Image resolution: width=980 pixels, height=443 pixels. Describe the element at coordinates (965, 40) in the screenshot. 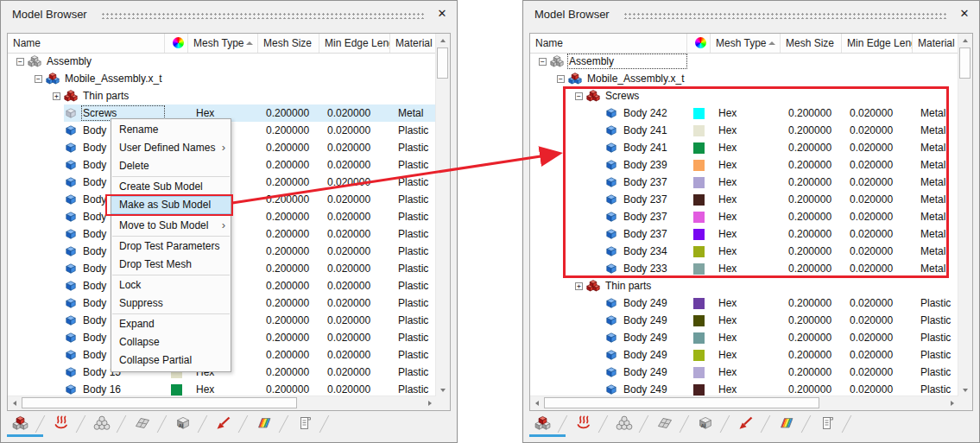

I see `scroll-up-button` at that location.